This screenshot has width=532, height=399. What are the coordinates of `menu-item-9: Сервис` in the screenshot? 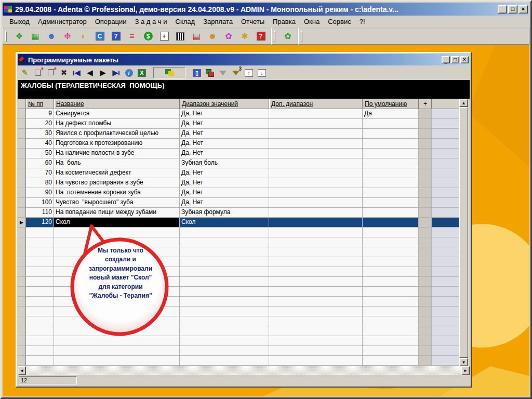 It's located at (340, 22).